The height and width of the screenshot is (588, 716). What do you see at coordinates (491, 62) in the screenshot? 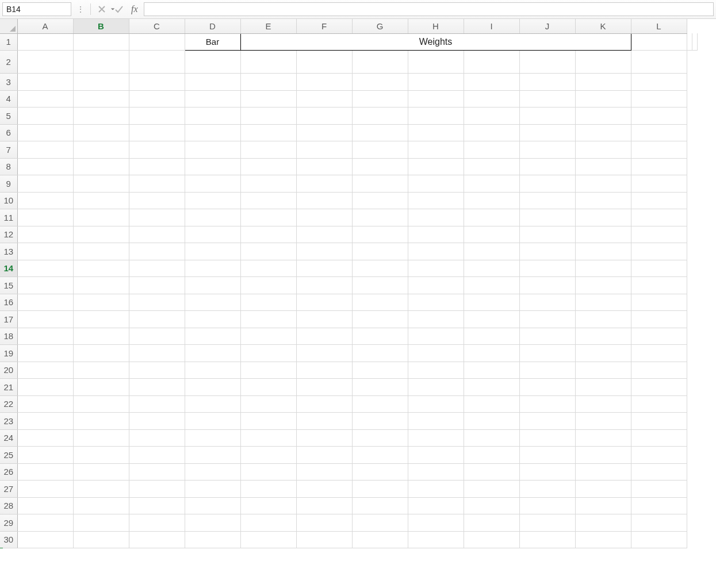
I see `cell-I2` at bounding box center [491, 62].